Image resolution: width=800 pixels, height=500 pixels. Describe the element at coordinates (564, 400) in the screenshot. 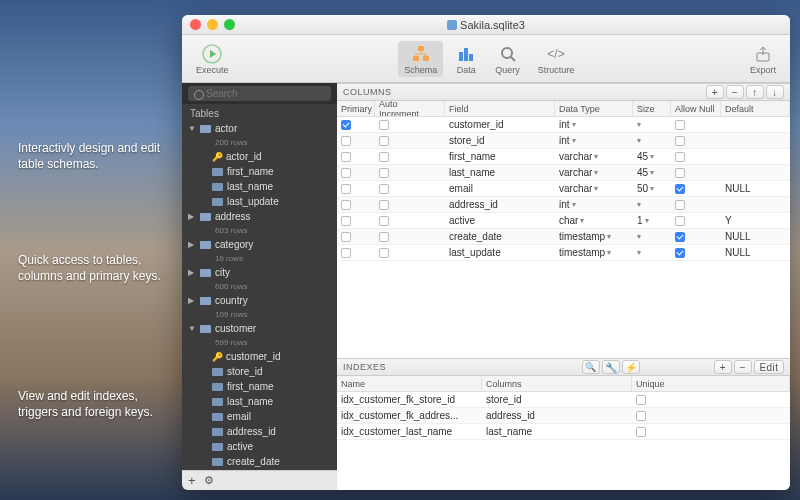

I see `index-row: idx_customer_fk_store_idstore_id` at that location.